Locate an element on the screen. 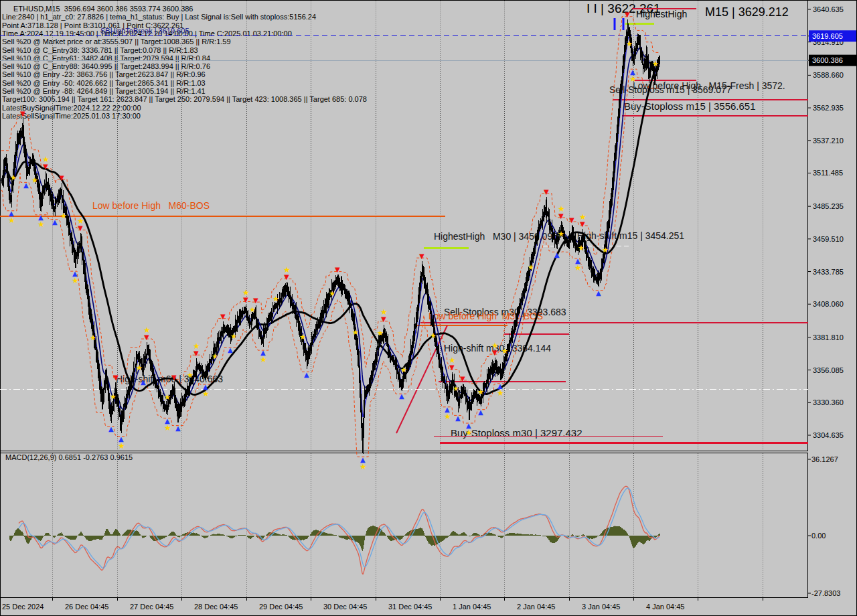 The height and width of the screenshot is (616, 857). time-tick-label: 4 Jan 04:45 is located at coordinates (666, 607).